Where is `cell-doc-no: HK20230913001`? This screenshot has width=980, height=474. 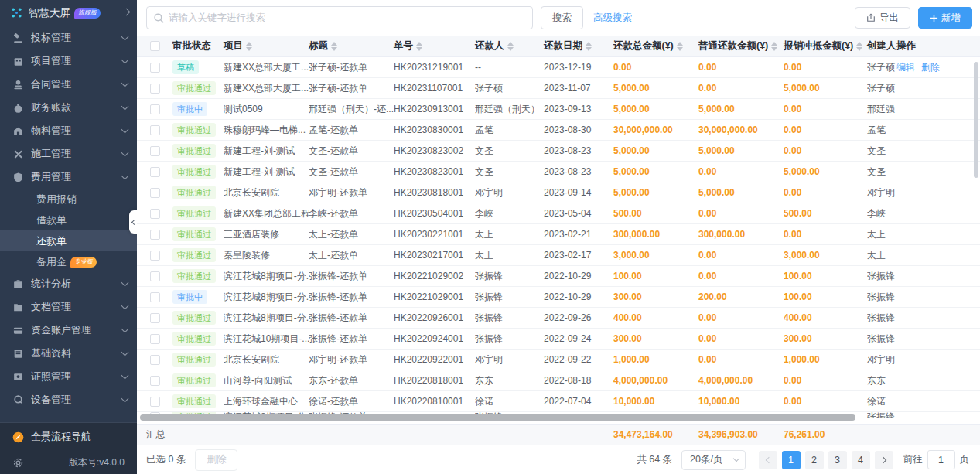 cell-doc-no: HK20230913001 is located at coordinates (435, 109).